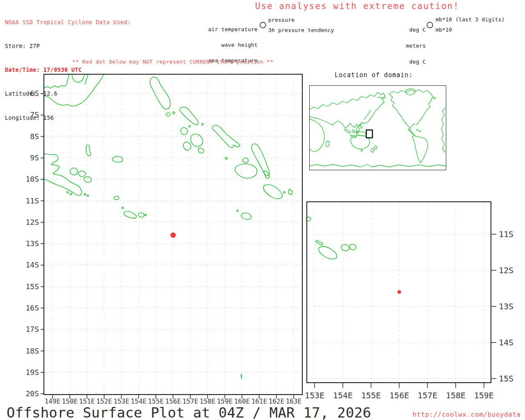 Image resolution: width=525 pixels, height=420 pixels. I want to click on coastline-woodlark, so click(118, 159).